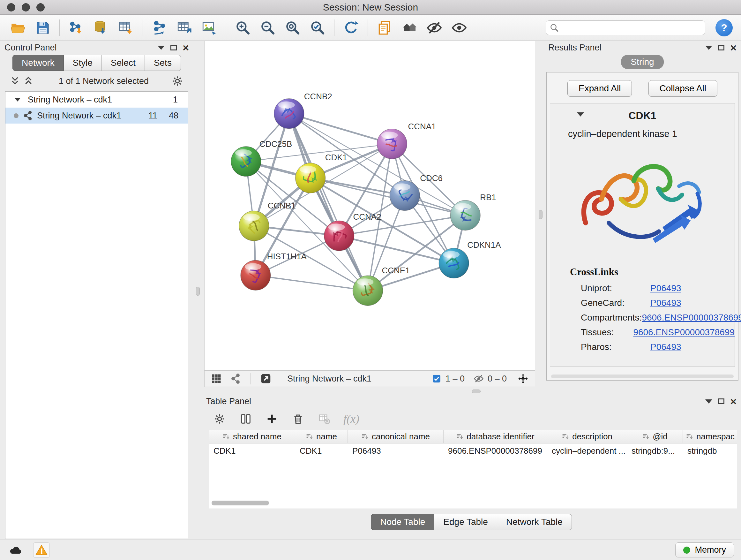 The width and height of the screenshot is (741, 560). Describe the element at coordinates (459, 27) in the screenshot. I see `show-details-button` at that location.